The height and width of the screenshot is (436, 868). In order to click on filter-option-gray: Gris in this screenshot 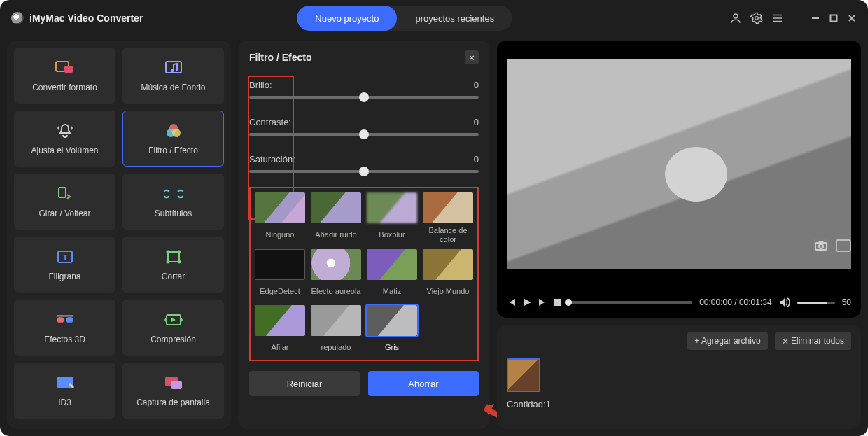, I will do `click(392, 330)`.